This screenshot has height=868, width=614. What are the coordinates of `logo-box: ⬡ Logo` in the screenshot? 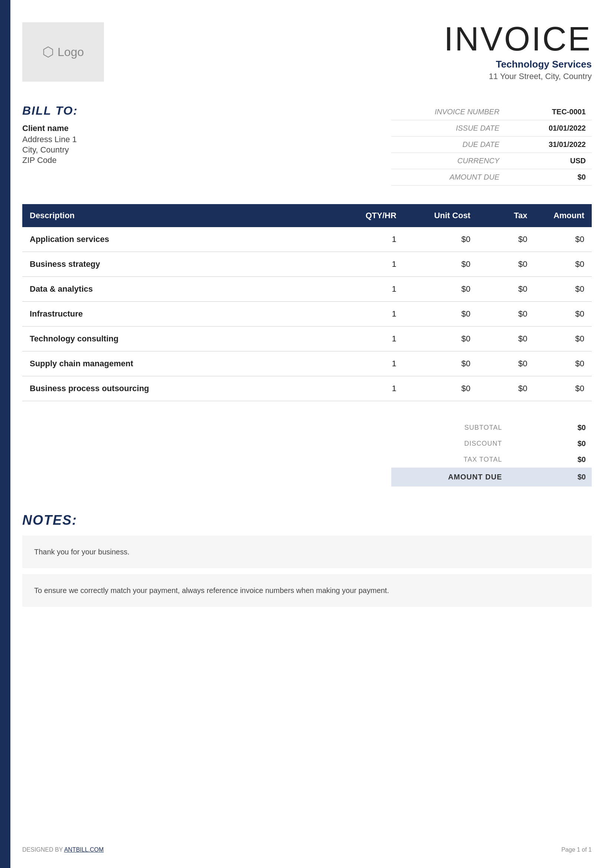 It's located at (63, 52).